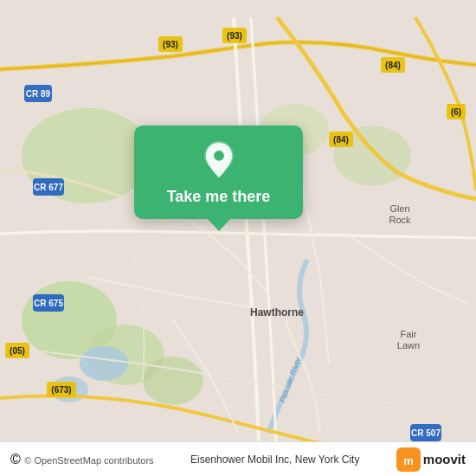 The image size is (476, 476). I want to click on bottom-bar: © © OpenStreetMap contributors Eisenhowe…, so click(238, 459).